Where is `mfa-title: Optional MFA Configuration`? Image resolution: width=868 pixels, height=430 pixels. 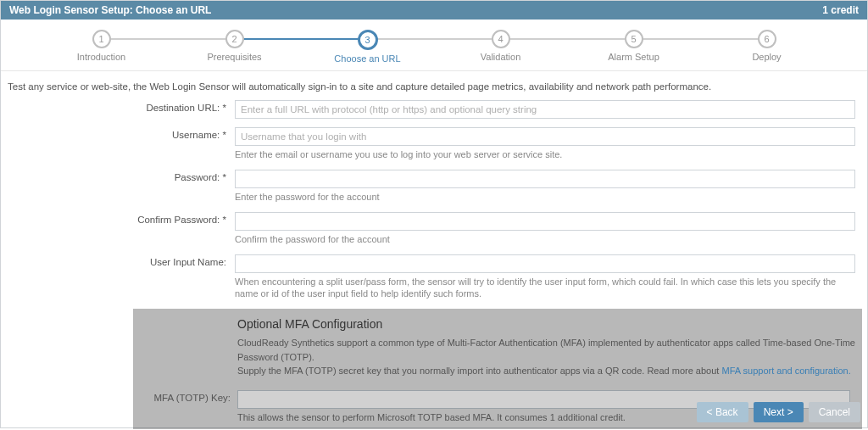 mfa-title: Optional MFA Configuration is located at coordinates (546, 324).